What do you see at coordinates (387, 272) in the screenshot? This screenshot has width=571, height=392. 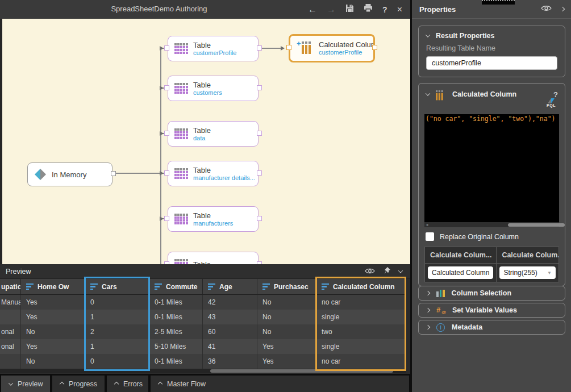 I see `pin-icon` at bounding box center [387, 272].